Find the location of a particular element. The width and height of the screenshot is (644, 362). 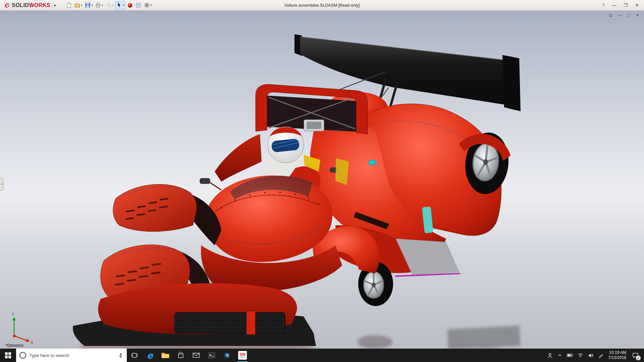

undo-icon is located at coordinates (109, 5).